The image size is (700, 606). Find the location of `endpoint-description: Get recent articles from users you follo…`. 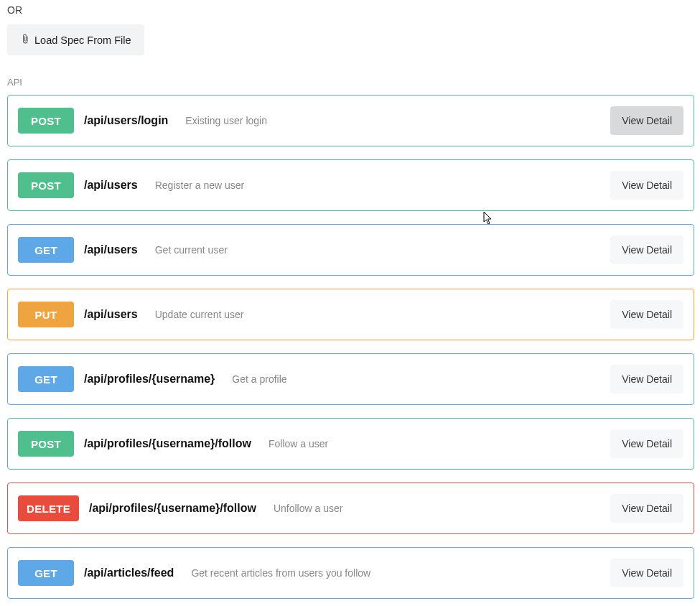

endpoint-description: Get recent articles from users you follo… is located at coordinates (396, 573).